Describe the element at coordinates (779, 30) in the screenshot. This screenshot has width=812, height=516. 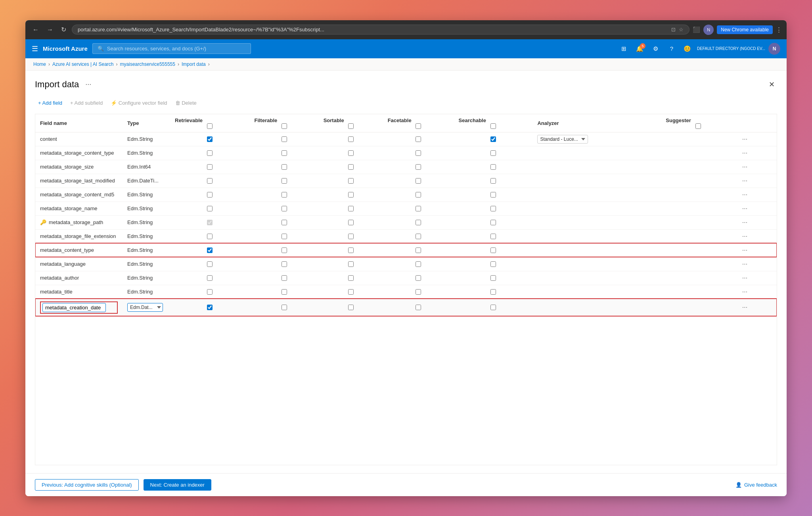
I see `browser-more-icon: ⋮` at that location.